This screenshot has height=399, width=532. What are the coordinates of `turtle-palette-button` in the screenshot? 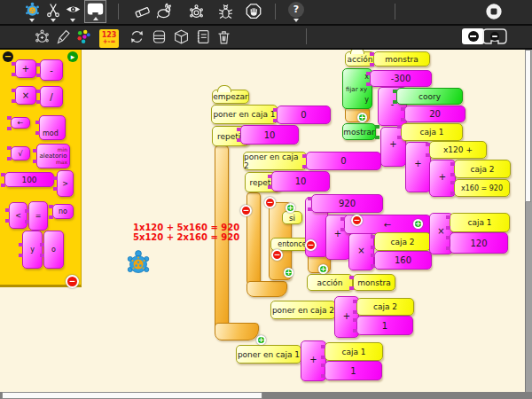 It's located at (42, 36).